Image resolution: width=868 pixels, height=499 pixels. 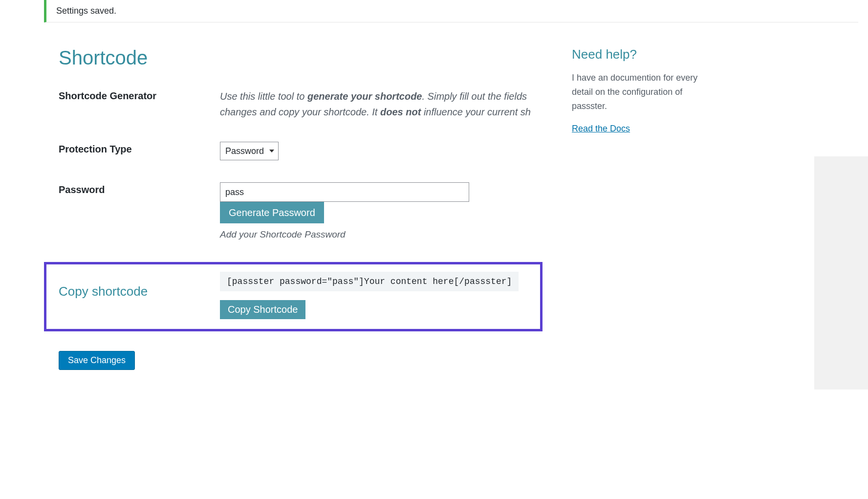 What do you see at coordinates (369, 282) in the screenshot?
I see `shortcode-output: [passster password="pass"]Your content h…` at bounding box center [369, 282].